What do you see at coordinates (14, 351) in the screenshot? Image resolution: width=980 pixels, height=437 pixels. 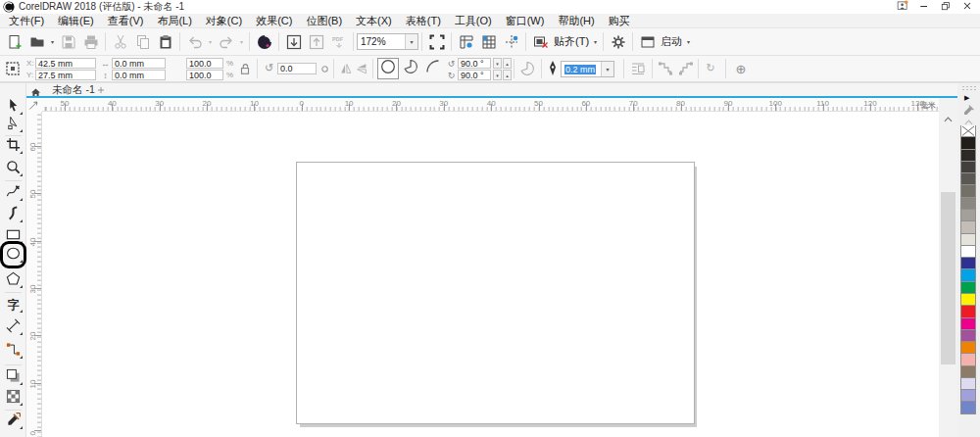 I see `connector-tool` at bounding box center [14, 351].